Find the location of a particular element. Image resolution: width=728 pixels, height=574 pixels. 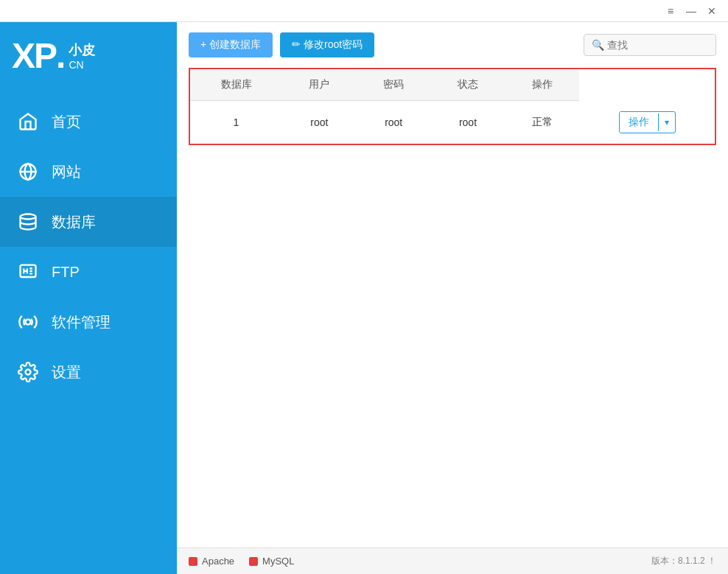

cell-user: root is located at coordinates (393, 122).